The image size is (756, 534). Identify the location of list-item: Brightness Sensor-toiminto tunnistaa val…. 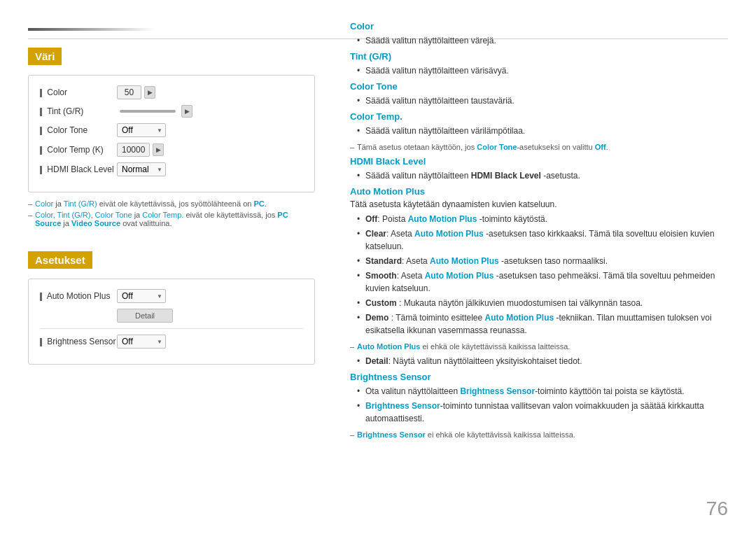
(542, 412).